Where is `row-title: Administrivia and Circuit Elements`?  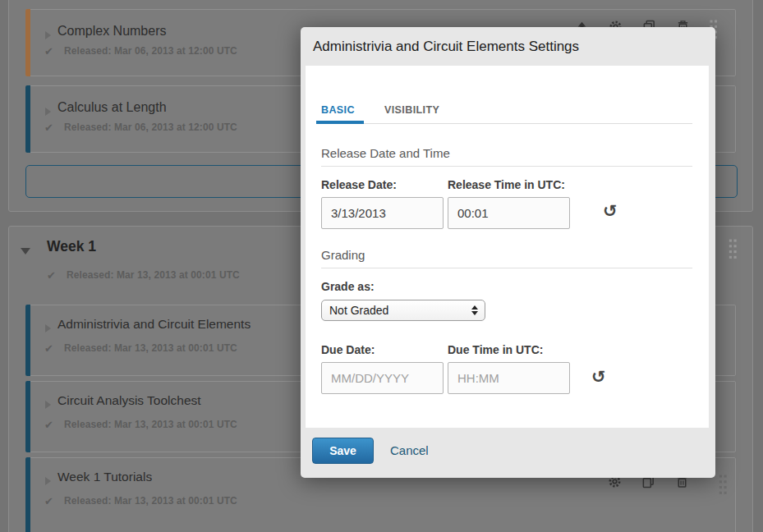 row-title: Administrivia and Circuit Elements is located at coordinates (154, 324).